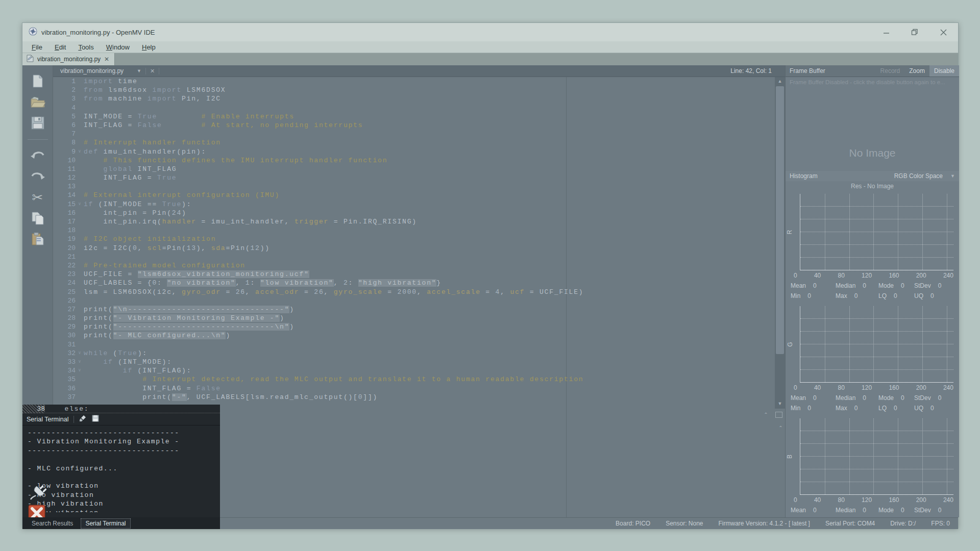 Image resolution: width=980 pixels, height=551 pixels. Describe the element at coordinates (68, 59) in the screenshot. I see `tab-vibration-monitoring: vibration_monitoring.py ✕` at that location.